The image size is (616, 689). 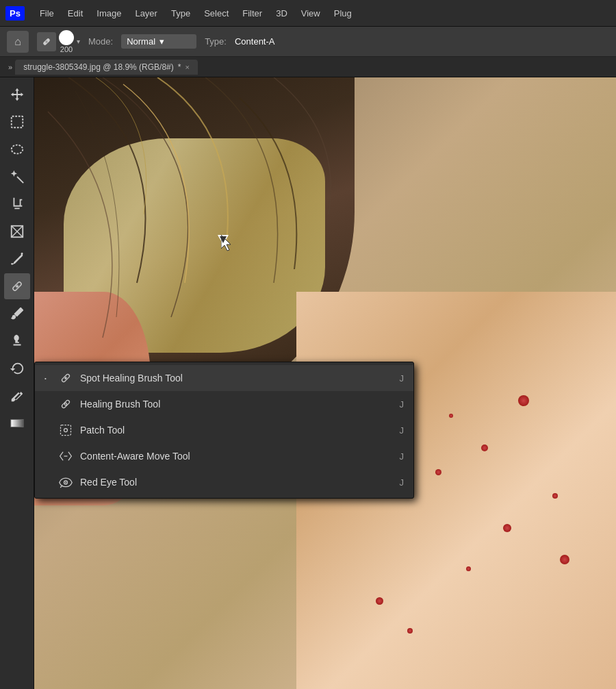 What do you see at coordinates (66, 482) in the screenshot?
I see `red-eye-icon` at bounding box center [66, 482].